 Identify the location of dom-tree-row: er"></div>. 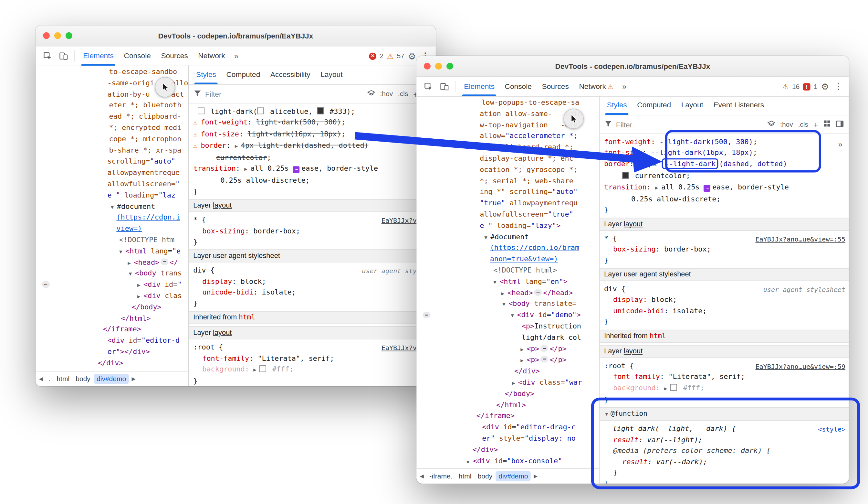
(112, 352).